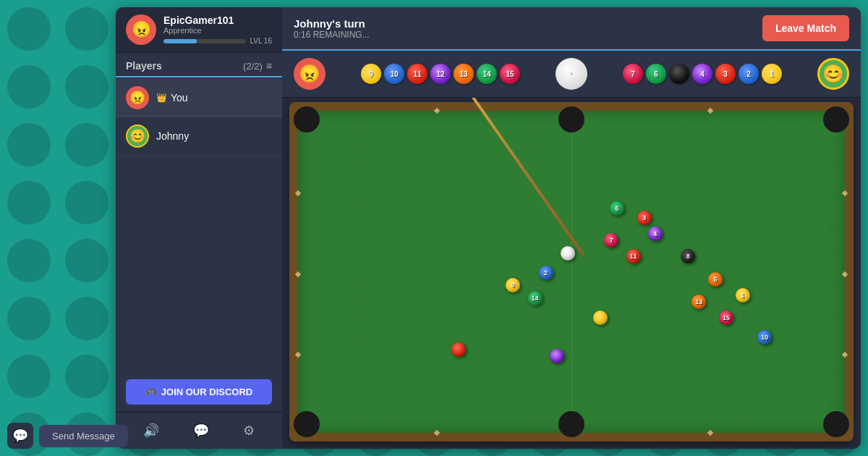 The height and width of the screenshot is (456, 868). Describe the element at coordinates (571, 74) in the screenshot. I see `cue-ball-dot` at that location.